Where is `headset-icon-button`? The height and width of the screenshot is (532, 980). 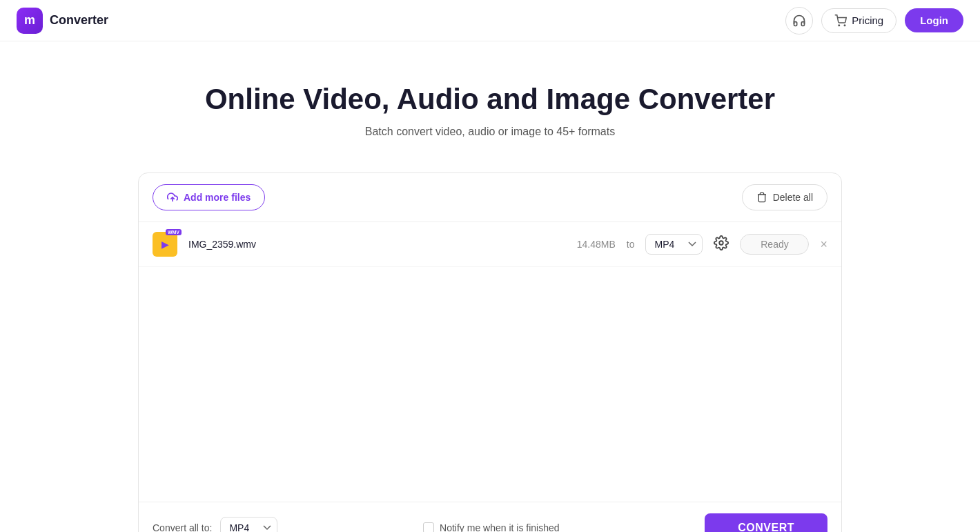
headset-icon-button is located at coordinates (799, 21).